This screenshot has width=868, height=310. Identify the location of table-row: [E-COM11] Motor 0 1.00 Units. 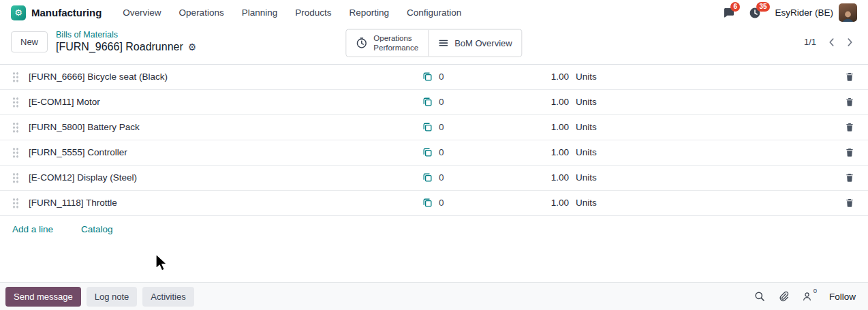
(434, 102).